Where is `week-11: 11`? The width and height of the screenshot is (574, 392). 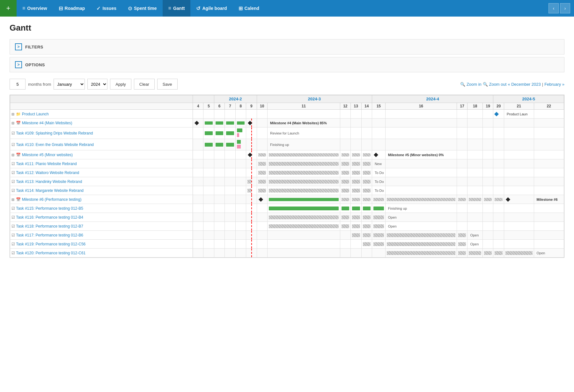 week-11: 11 is located at coordinates (304, 106).